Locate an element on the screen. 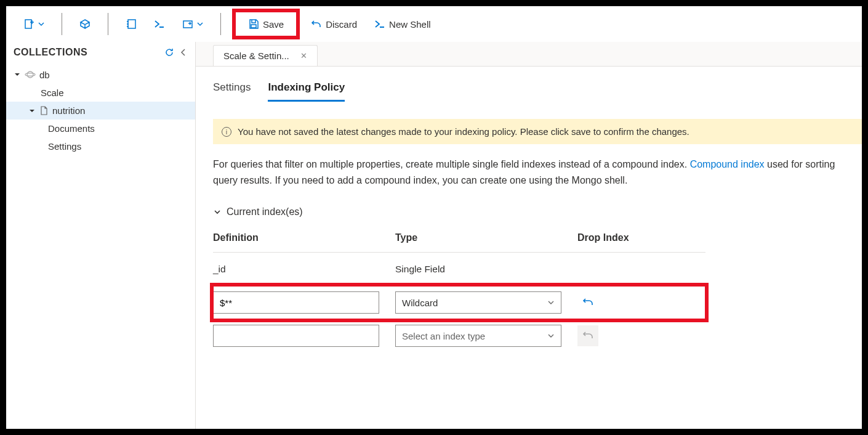  type-select-placeholder: Select an index type is located at coordinates (443, 336).